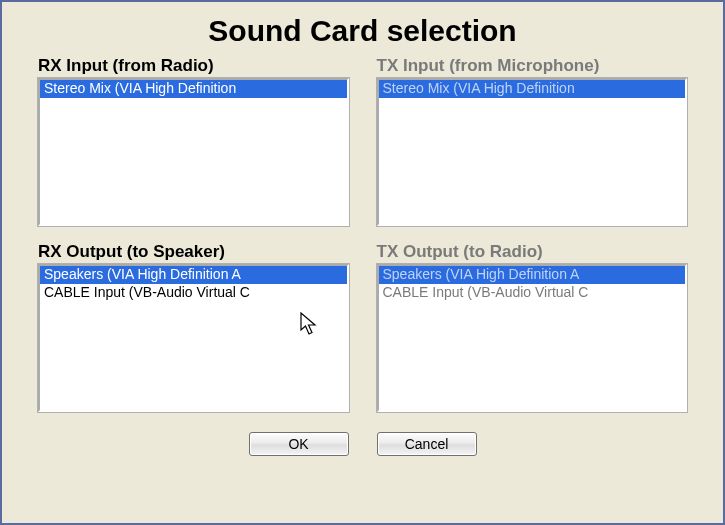  I want to click on tx-input-listbox: Stereo Mix (VIA High Definition, so click(532, 152).